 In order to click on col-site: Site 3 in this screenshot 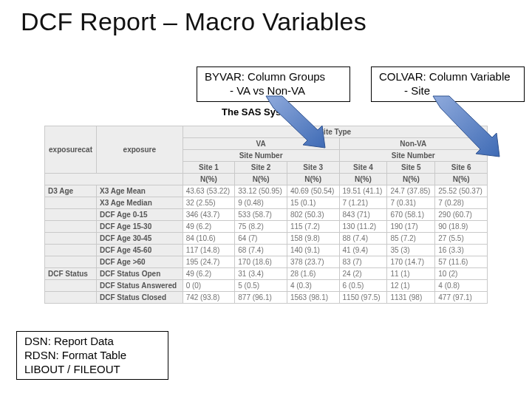, I will do `click(313, 168)`.